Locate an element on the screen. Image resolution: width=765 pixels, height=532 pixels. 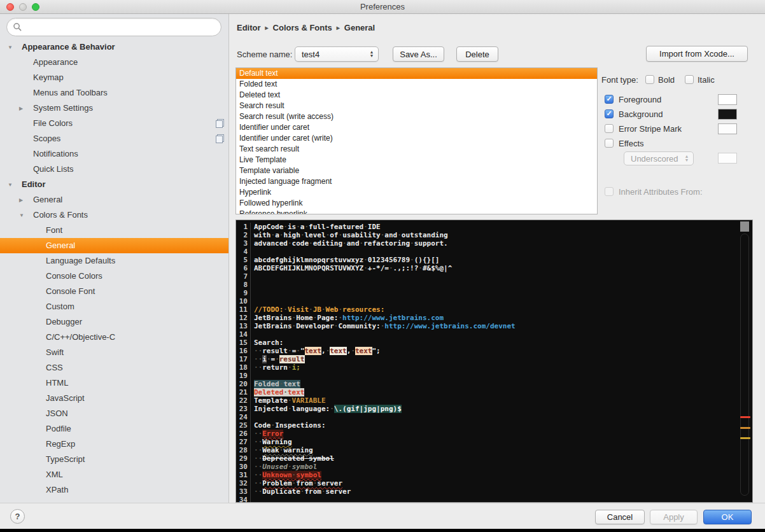
sidebar-item-swift: Swift is located at coordinates (115, 353).